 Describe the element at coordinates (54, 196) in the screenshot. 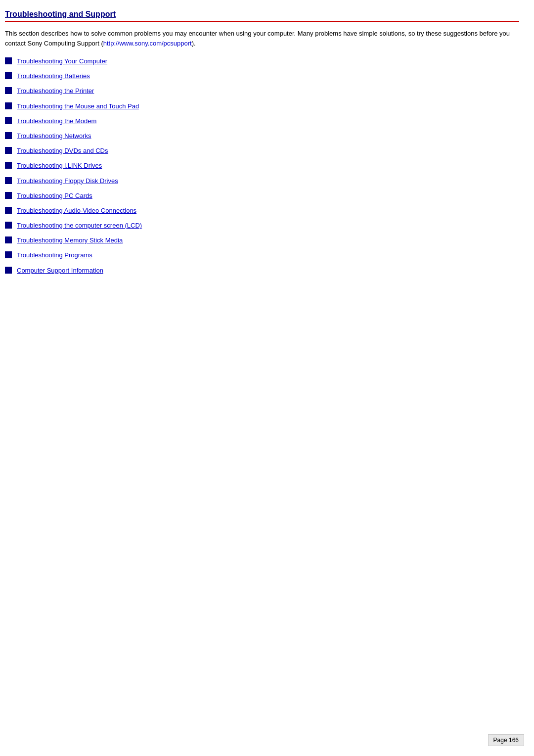

I see `troubleshooting-link-9: Troubleshooting PC Cards` at that location.